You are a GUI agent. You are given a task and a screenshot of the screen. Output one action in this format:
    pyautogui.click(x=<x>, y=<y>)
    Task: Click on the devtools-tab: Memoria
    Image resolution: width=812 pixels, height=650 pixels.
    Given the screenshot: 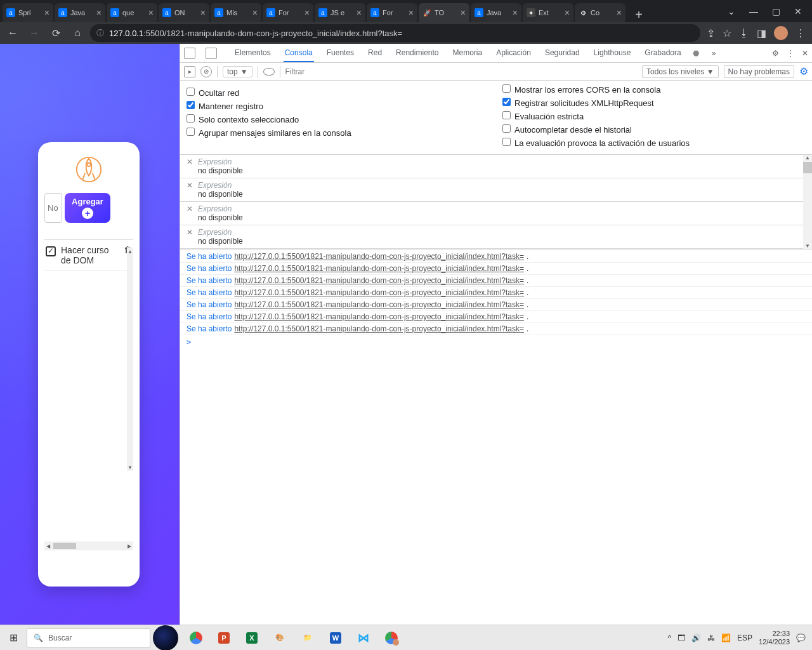 What is the action you would take?
    pyautogui.click(x=467, y=53)
    